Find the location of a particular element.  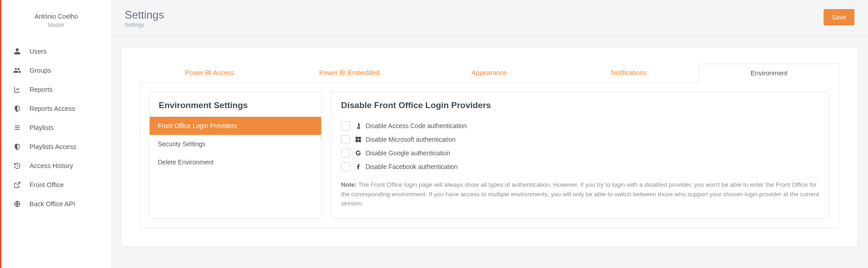

tab-power-bi-access: Power BI Access is located at coordinates (210, 73).